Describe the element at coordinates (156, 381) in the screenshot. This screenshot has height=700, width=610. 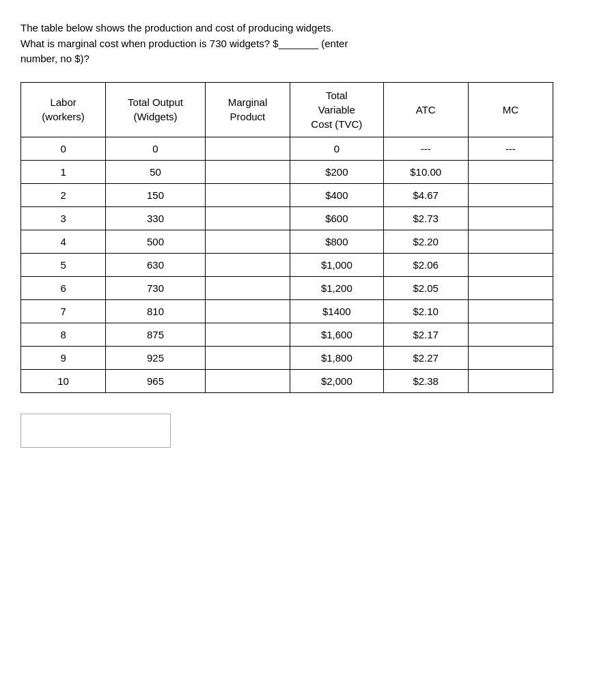
I see `cell-output: 965` at that location.